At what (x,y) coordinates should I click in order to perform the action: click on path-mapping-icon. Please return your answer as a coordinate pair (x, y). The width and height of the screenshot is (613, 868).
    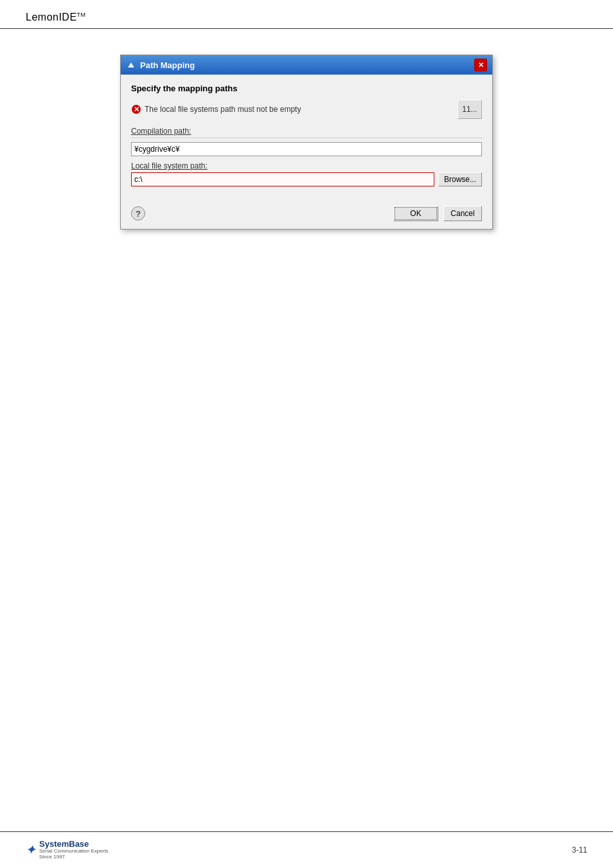
    Looking at the image, I should click on (131, 65).